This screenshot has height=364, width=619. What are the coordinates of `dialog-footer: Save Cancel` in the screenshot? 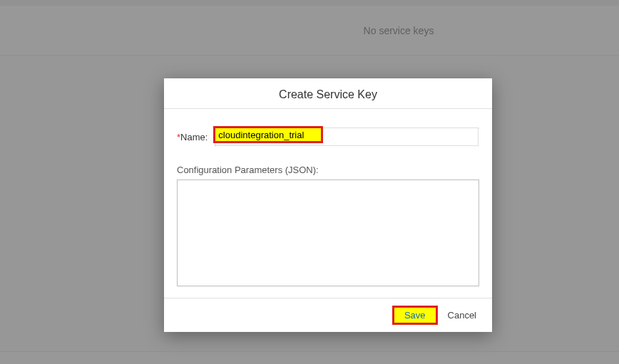 It's located at (328, 315).